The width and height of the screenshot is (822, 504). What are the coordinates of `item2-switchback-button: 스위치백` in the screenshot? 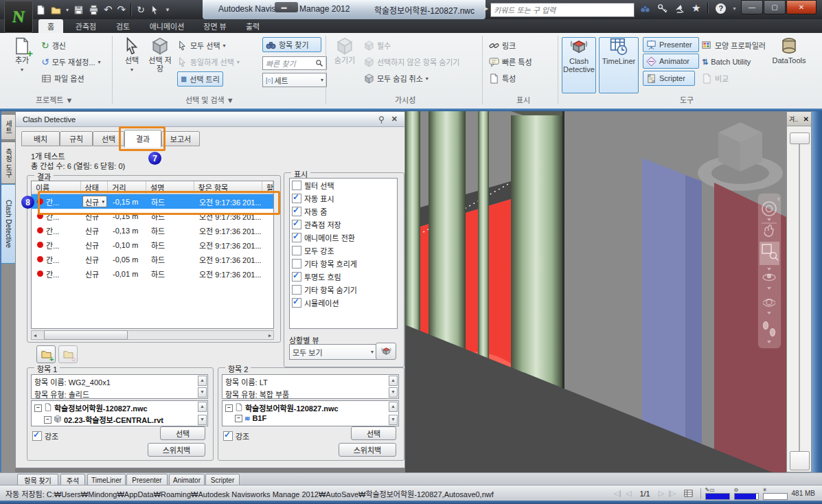 It's located at (367, 450).